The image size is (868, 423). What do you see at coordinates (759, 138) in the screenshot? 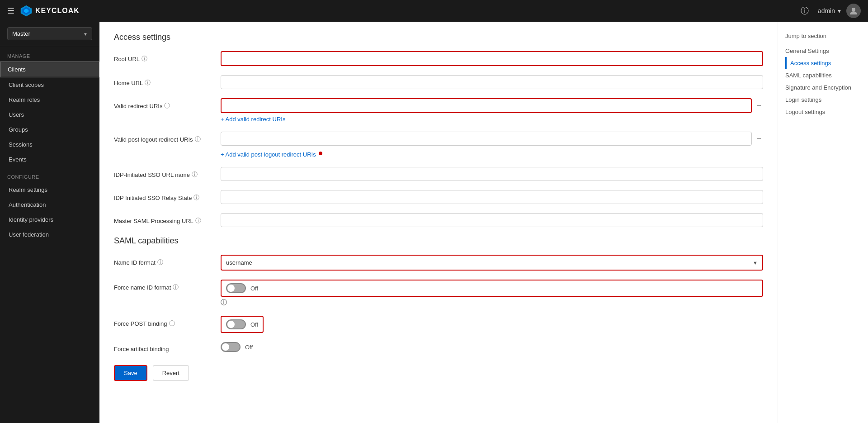
I see `valid-post-logout-remove-btn: −` at bounding box center [759, 138].